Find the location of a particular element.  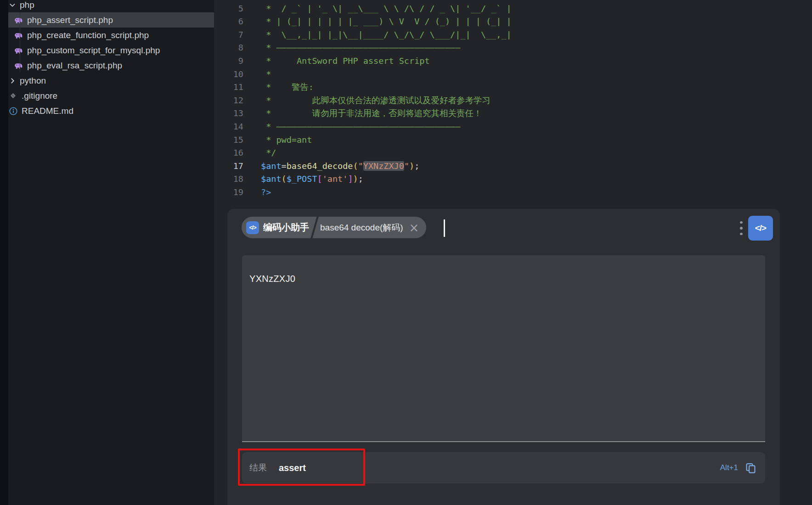

line-number: 17 is located at coordinates (229, 166).